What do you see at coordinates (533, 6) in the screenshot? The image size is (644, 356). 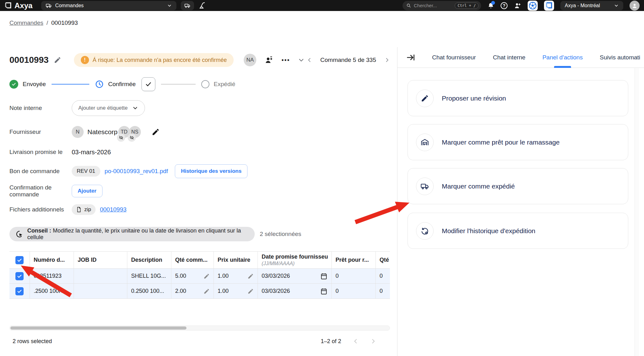 I see `soccer-app-icon` at bounding box center [533, 6].